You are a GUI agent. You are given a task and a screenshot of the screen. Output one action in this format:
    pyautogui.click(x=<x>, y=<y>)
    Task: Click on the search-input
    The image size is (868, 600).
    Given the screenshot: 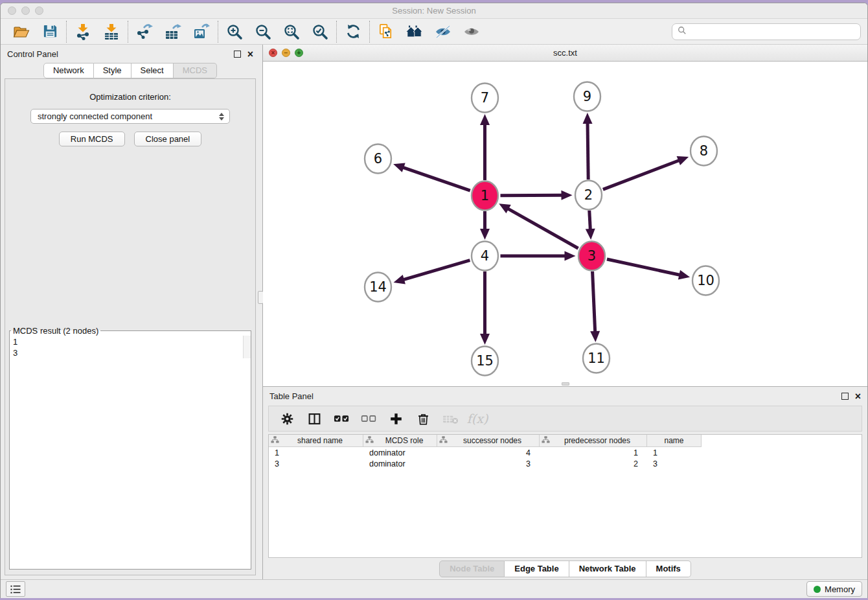 What is the action you would take?
    pyautogui.click(x=772, y=31)
    